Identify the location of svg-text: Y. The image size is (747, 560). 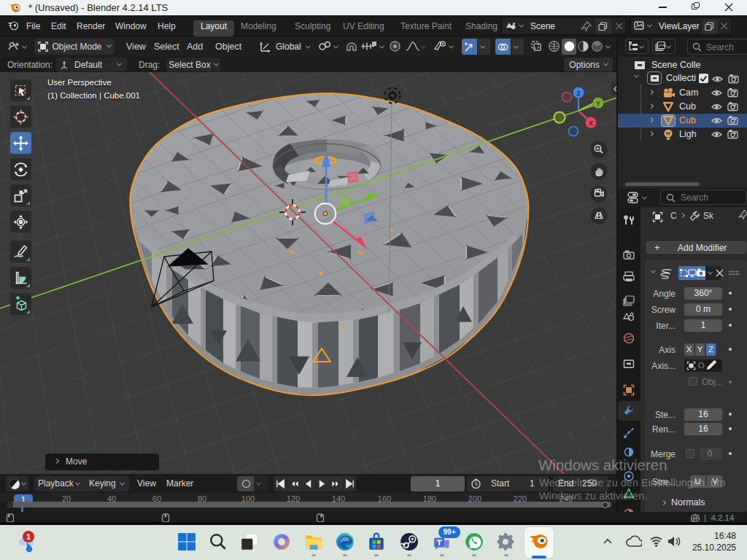
(598, 104).